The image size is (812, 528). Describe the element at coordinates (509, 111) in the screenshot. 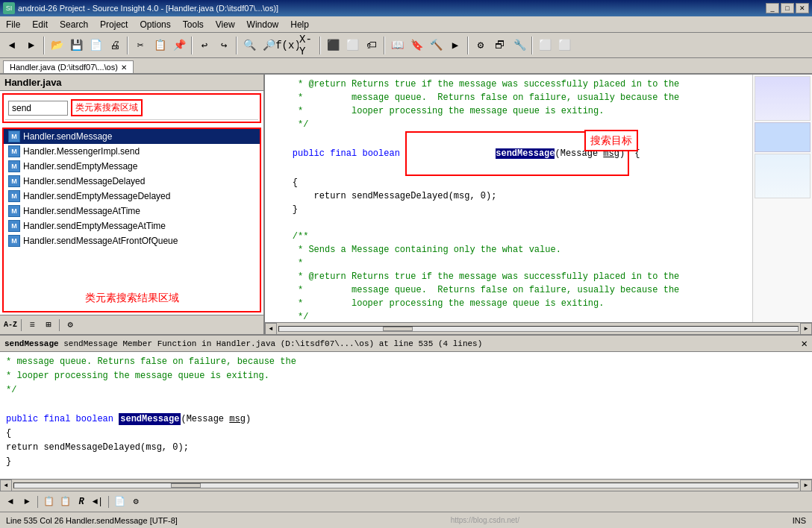

I see `code-line: * looper processing the message queue is…` at that location.